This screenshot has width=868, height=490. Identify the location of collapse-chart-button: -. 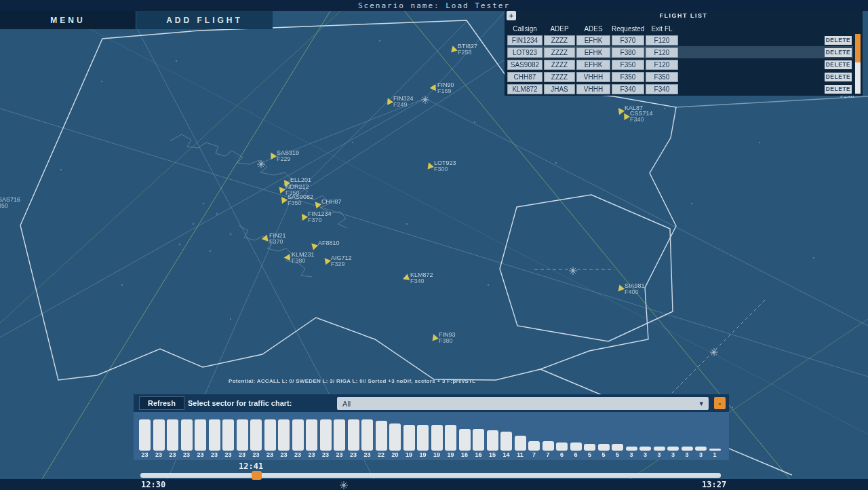
(720, 403).